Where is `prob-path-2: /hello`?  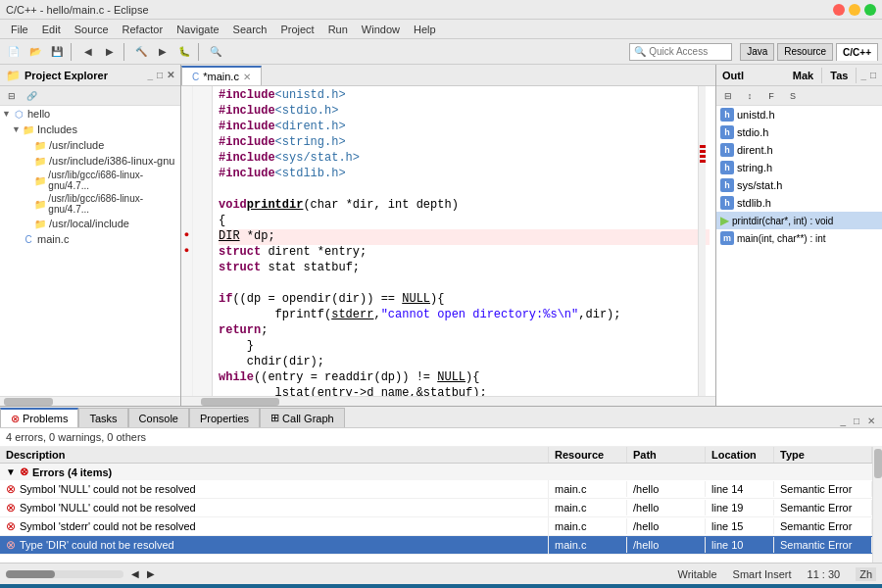 prob-path-2: /hello is located at coordinates (666, 508).